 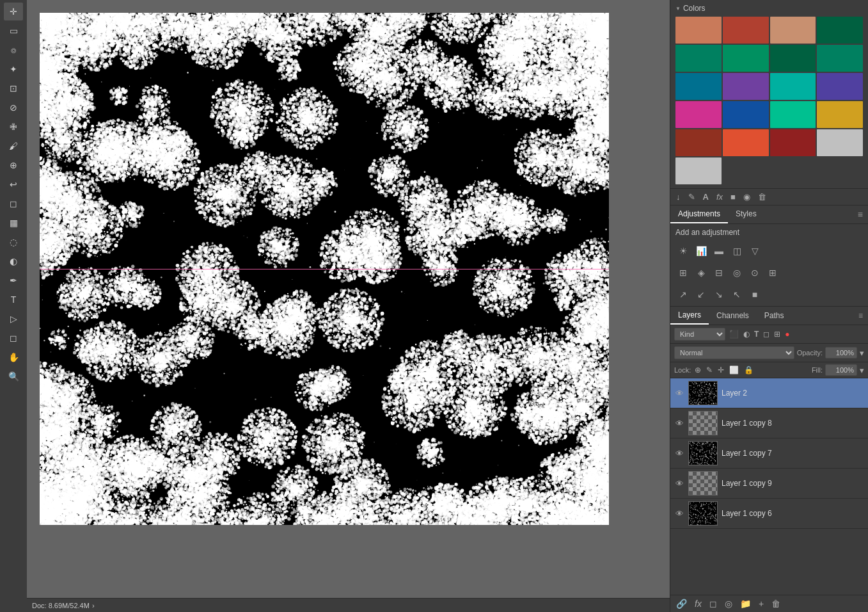 What do you see at coordinates (746, 334) in the screenshot?
I see `kind-adjustment-icon: ◐` at bounding box center [746, 334].